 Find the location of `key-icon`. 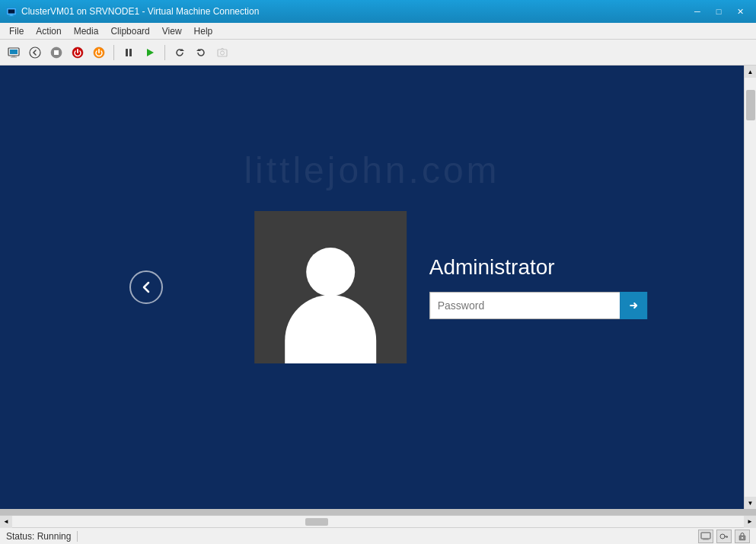

key-icon is located at coordinates (724, 536).